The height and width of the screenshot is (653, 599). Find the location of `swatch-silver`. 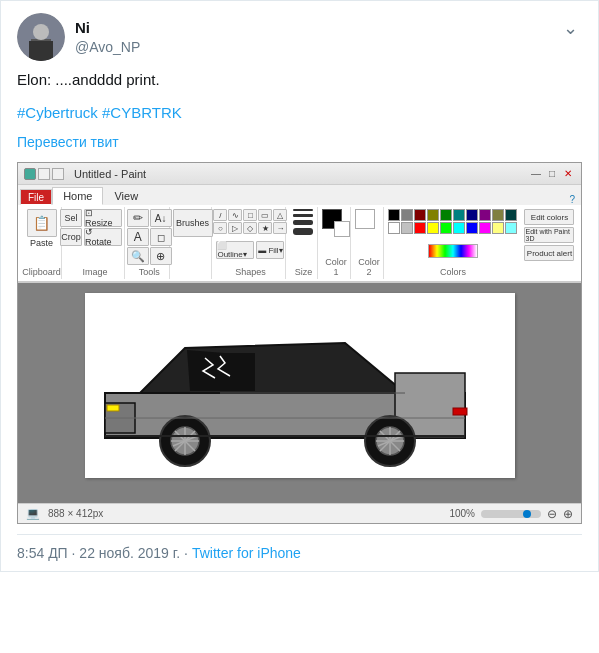

swatch-silver is located at coordinates (407, 228).